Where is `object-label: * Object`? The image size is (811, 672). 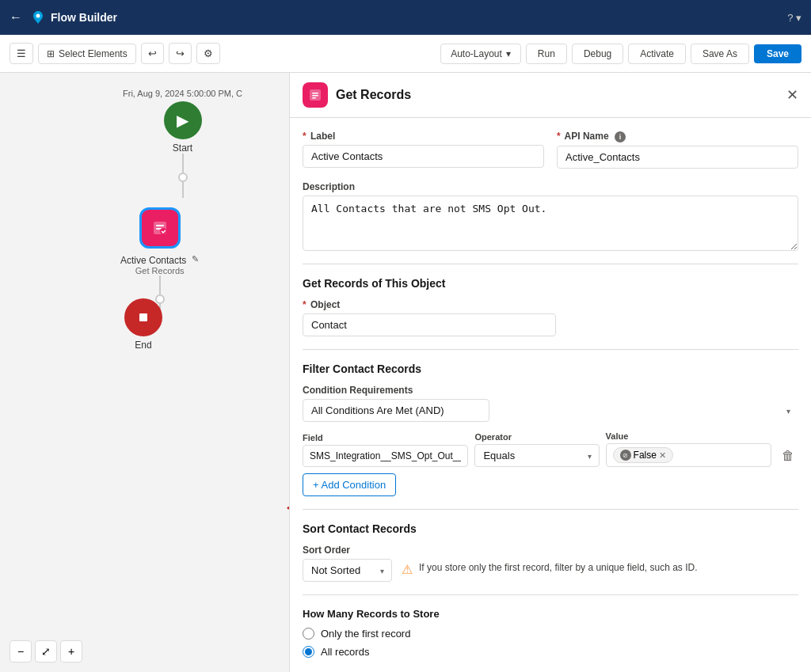 object-label: * Object is located at coordinates (429, 305).